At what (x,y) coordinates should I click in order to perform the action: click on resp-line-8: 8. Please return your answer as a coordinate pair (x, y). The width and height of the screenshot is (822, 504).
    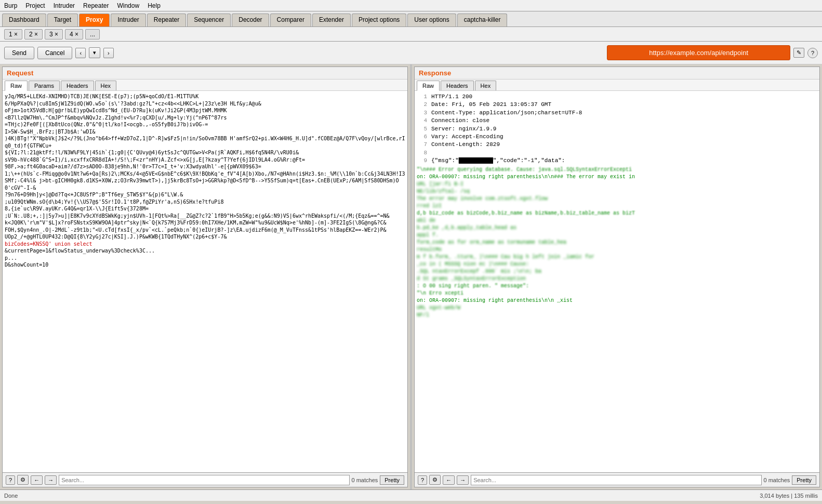
    Looking at the image, I should click on (617, 153).